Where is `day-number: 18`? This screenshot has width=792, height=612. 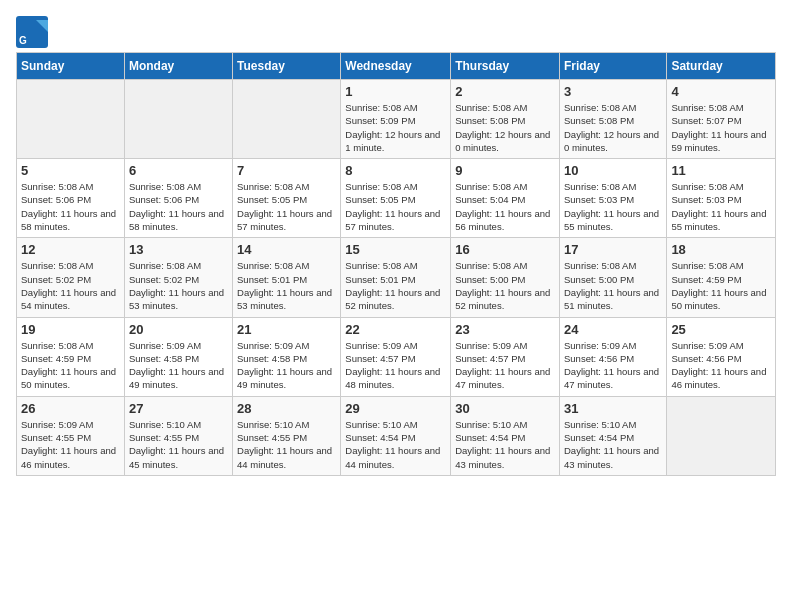 day-number: 18 is located at coordinates (721, 250).